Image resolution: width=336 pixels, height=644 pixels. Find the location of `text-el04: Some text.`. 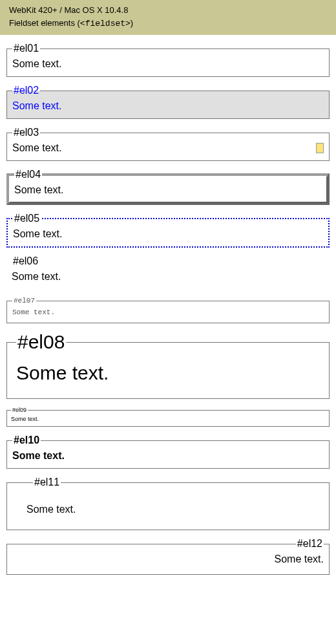

text-el04: Some text. is located at coordinates (168, 190).